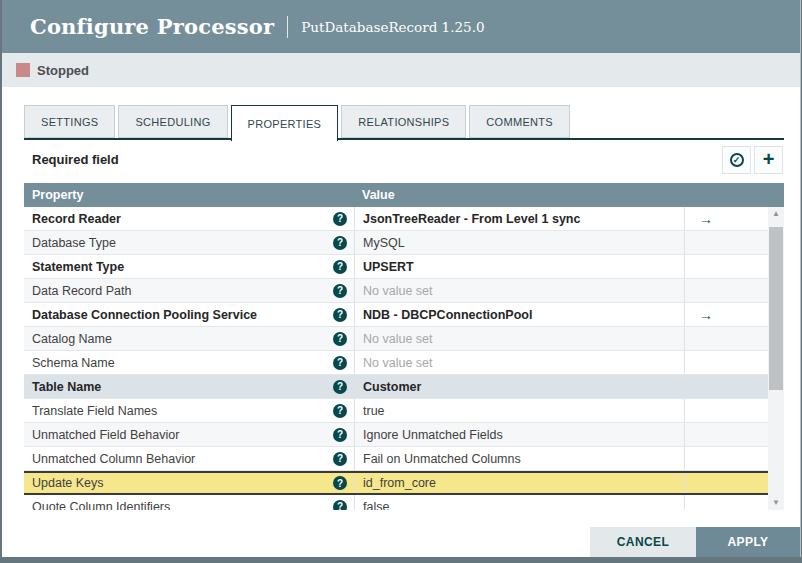  Describe the element at coordinates (78, 267) in the screenshot. I see `property-name: Statement Type` at that location.